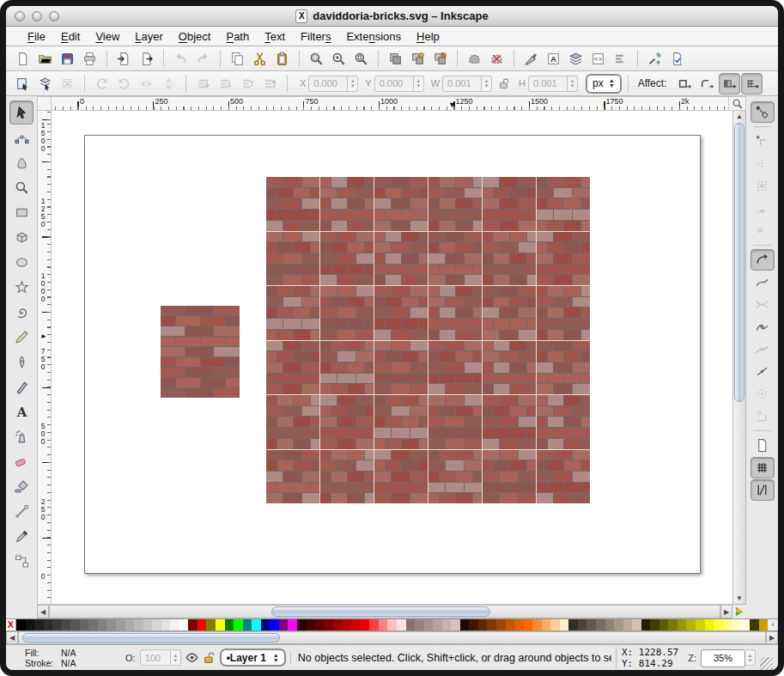 This screenshot has width=784, height=676. I want to click on snap-nodes-button, so click(763, 259).